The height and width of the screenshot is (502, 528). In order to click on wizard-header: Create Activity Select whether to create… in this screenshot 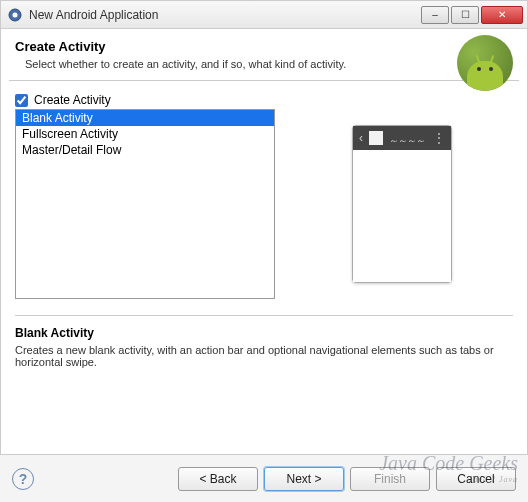, I will do `click(264, 54)`.